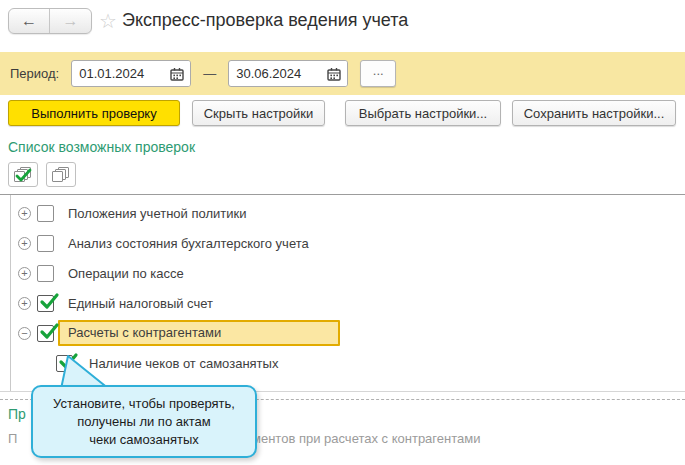  Describe the element at coordinates (342, 194) in the screenshot. I see `tree-top-border` at that location.